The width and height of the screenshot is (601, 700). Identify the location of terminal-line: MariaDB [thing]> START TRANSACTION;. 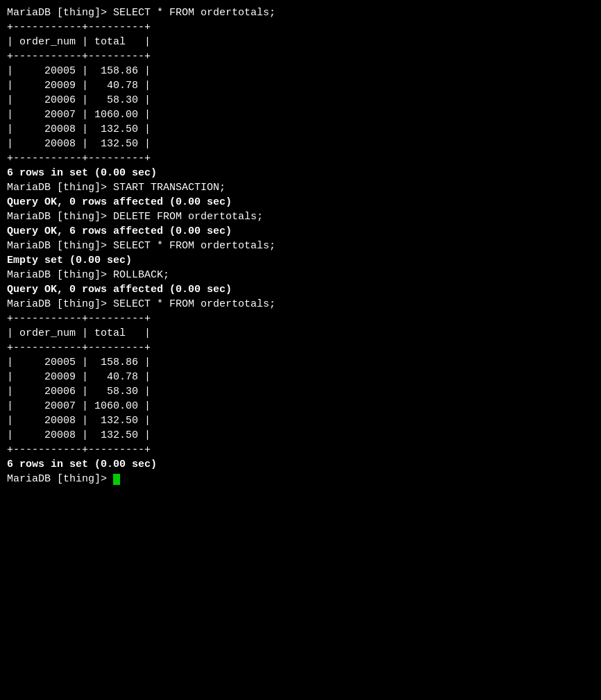
(300, 187).